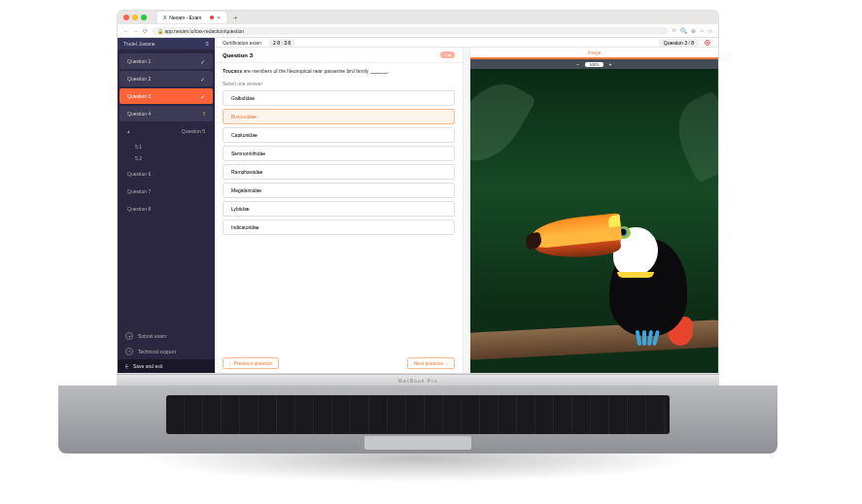 This screenshot has width=862, height=504. I want to click on bookmark-icon: ⊕, so click(694, 31).